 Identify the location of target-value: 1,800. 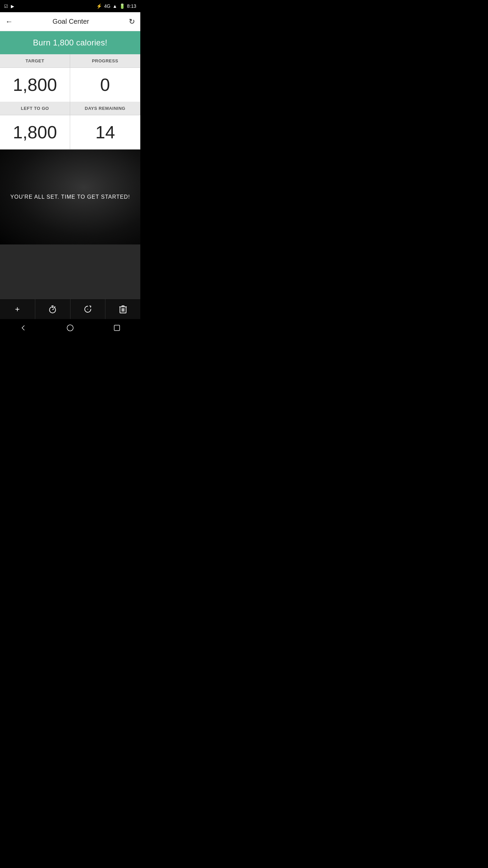
(35, 85).